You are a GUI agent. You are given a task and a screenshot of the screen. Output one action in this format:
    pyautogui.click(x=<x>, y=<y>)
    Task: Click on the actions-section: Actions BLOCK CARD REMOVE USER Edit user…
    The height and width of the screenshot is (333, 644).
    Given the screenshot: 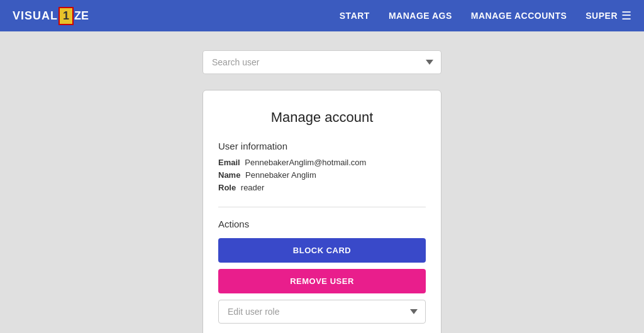 What is the action you would take?
    pyautogui.click(x=322, y=271)
    